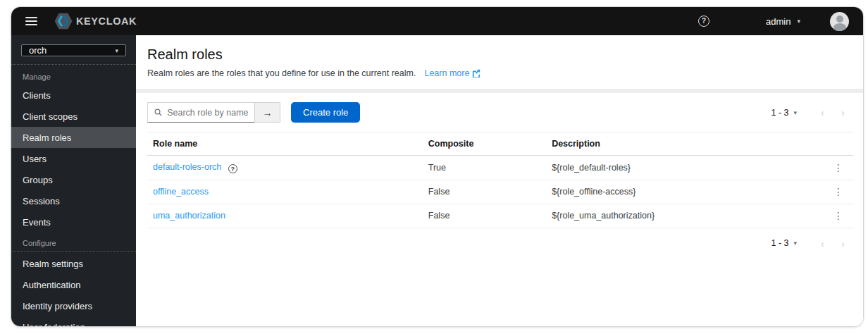 This screenshot has height=334, width=868. What do you see at coordinates (500, 144) in the screenshot?
I see `table-header-row: Role name Composite Description` at bounding box center [500, 144].